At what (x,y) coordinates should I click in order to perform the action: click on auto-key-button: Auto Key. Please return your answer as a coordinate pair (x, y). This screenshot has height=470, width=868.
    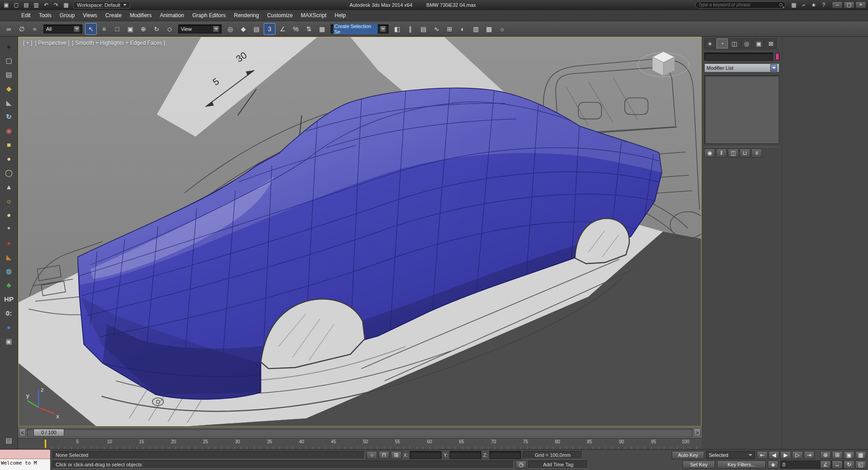
    Looking at the image, I should click on (688, 455).